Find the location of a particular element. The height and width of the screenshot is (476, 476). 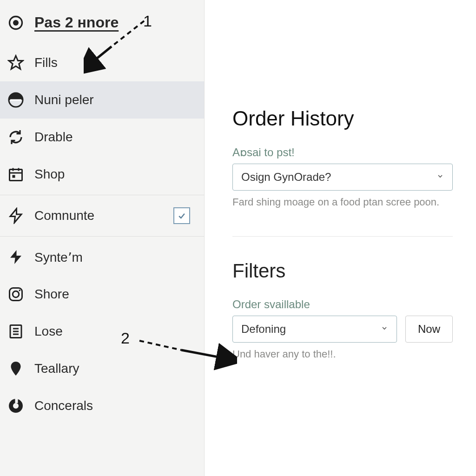

annotation-label-2: 2 is located at coordinates (126, 338).